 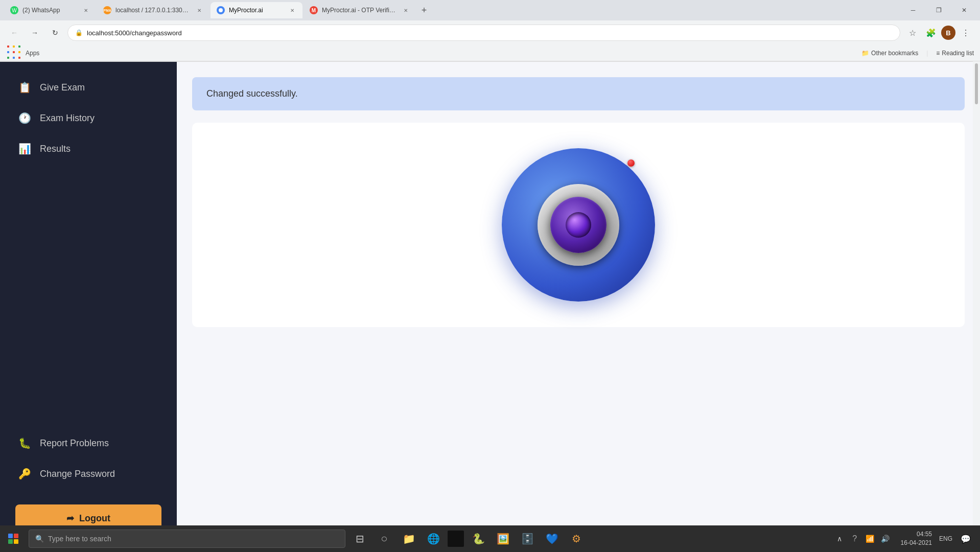 I want to click on address-bar: ← → ↻ 🔒 localhost:5000/changepassword ☆ …, so click(x=490, y=33).